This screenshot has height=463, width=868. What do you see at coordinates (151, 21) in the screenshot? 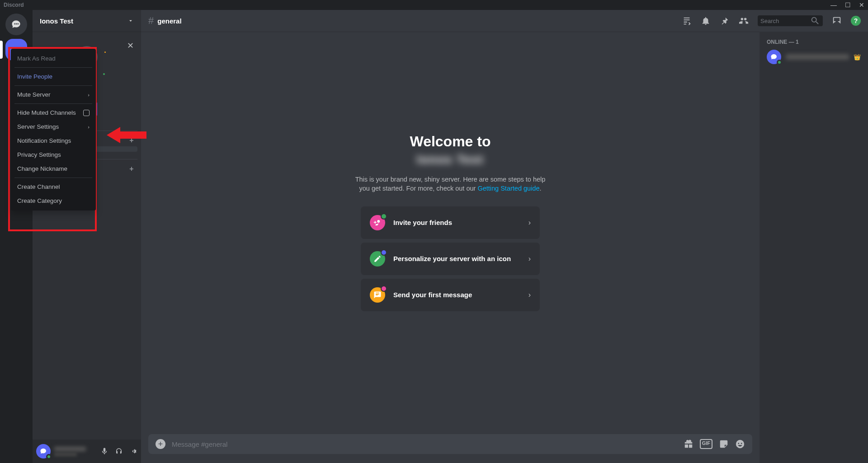
I see `hashtag-icon: #` at bounding box center [151, 21].